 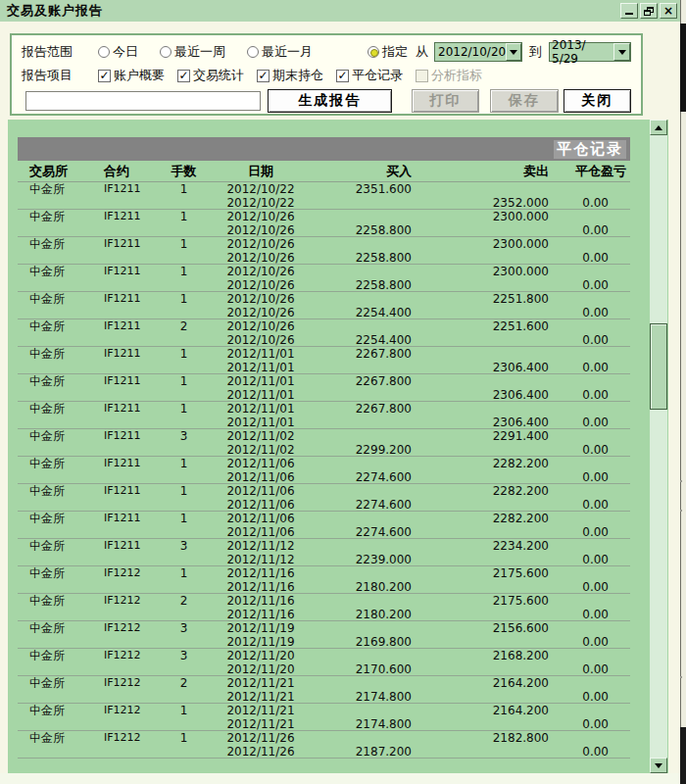 What do you see at coordinates (582, 52) in the screenshot?
I see `to-date-value: 2013/ 5/29` at bounding box center [582, 52].